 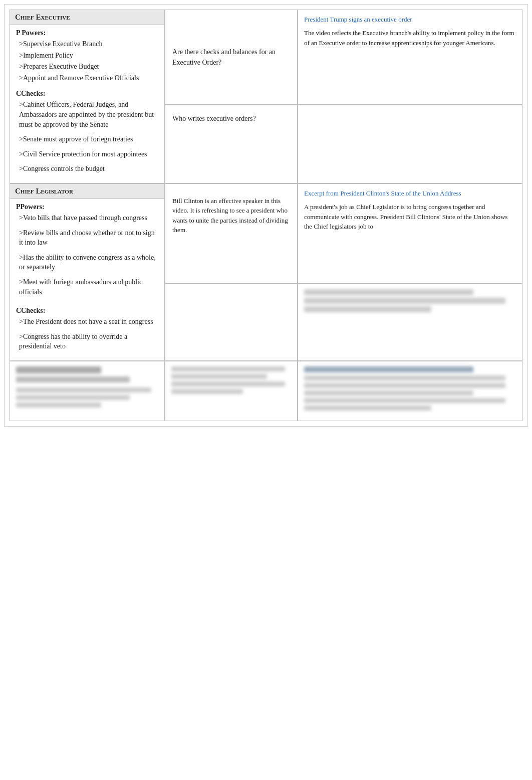 What do you see at coordinates (87, 139) in the screenshot?
I see `checks-group: >Senate must approve of foriegn treaties` at bounding box center [87, 139].